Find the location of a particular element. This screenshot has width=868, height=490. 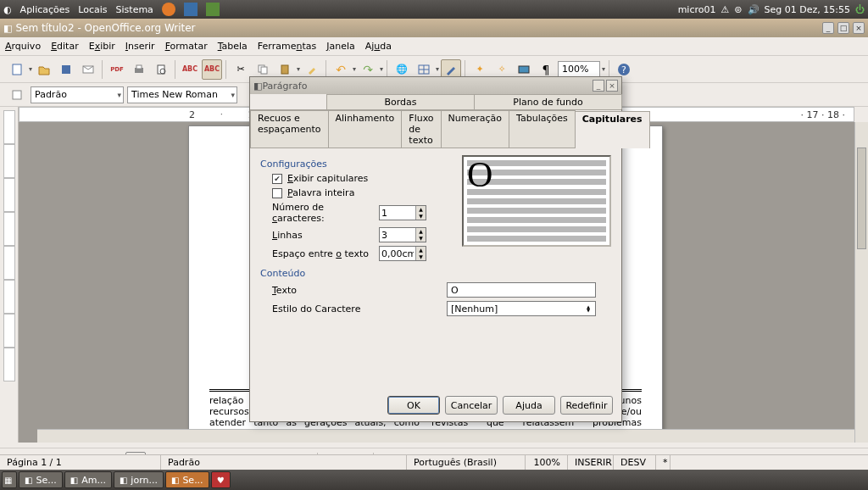

input-linhas is located at coordinates (398, 235).